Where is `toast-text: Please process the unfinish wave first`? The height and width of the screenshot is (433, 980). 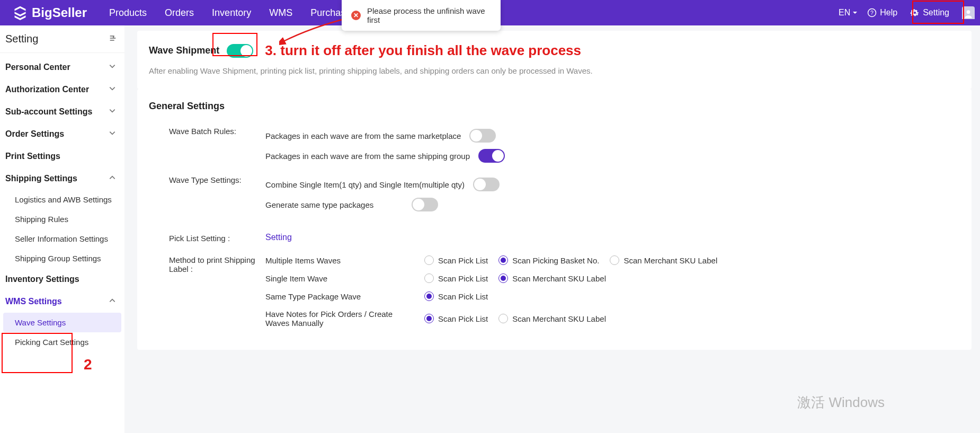 toast-text: Please process the unfinish wave first is located at coordinates (429, 15).